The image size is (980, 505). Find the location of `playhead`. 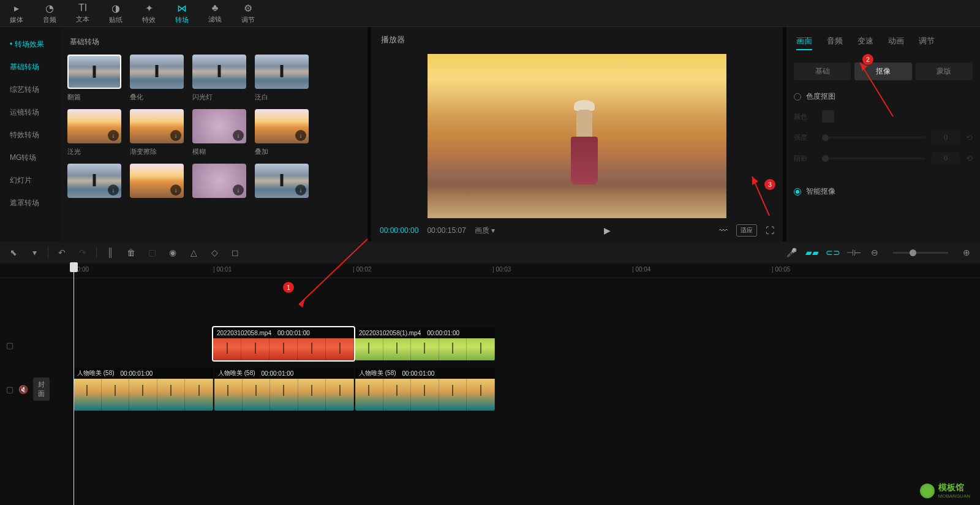

playhead is located at coordinates (74, 384).